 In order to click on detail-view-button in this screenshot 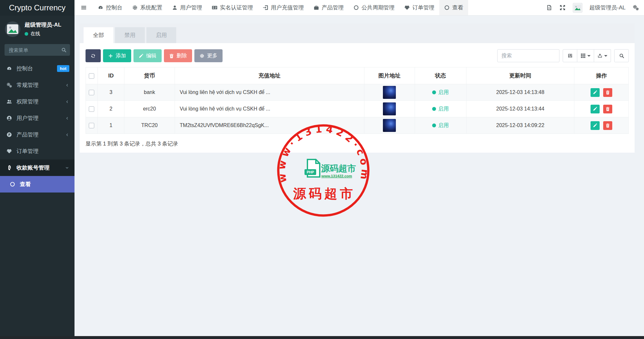, I will do `click(570, 56)`.